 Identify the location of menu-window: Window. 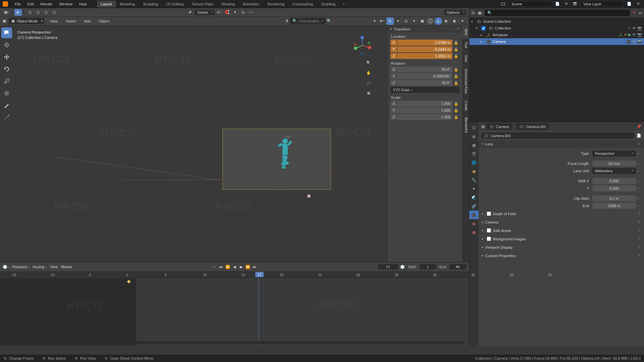
(66, 4).